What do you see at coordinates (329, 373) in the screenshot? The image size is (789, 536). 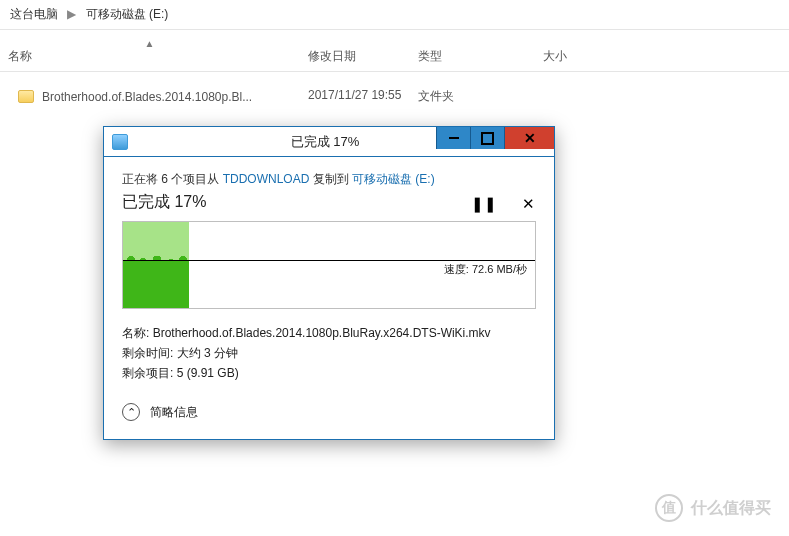 I see `detail-items: 剩余项目: 5 (9.91 GB)` at bounding box center [329, 373].